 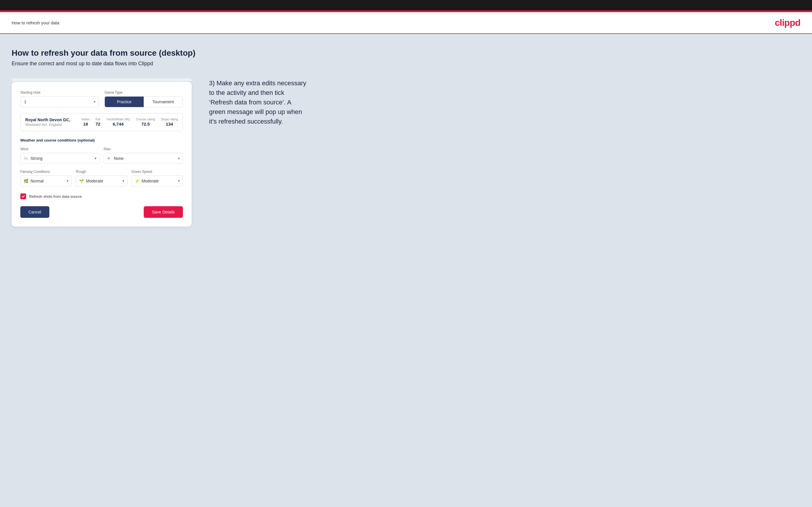 I want to click on refresh-checkbox-label: Refresh shots from data source, so click(x=55, y=196).